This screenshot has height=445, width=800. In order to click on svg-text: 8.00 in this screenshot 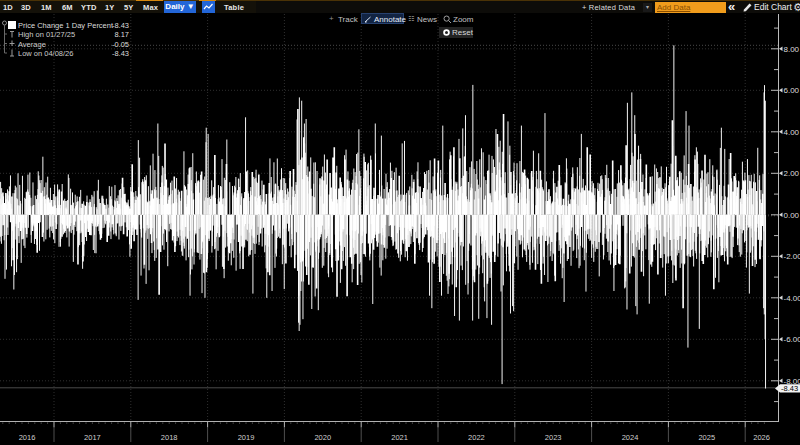, I will do `click(792, 50)`.